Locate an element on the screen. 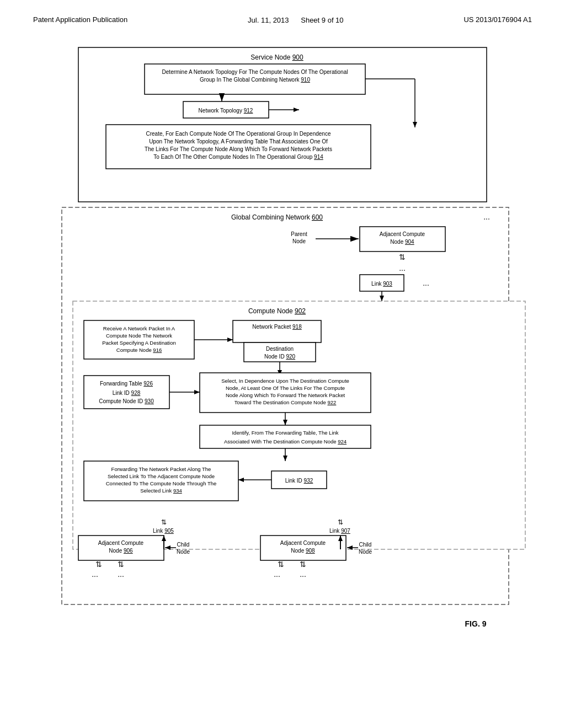  svg-text:To Each Of The Other Compute N: To Each Of The Other Compute Nodes In Th… is located at coordinates (238, 157).